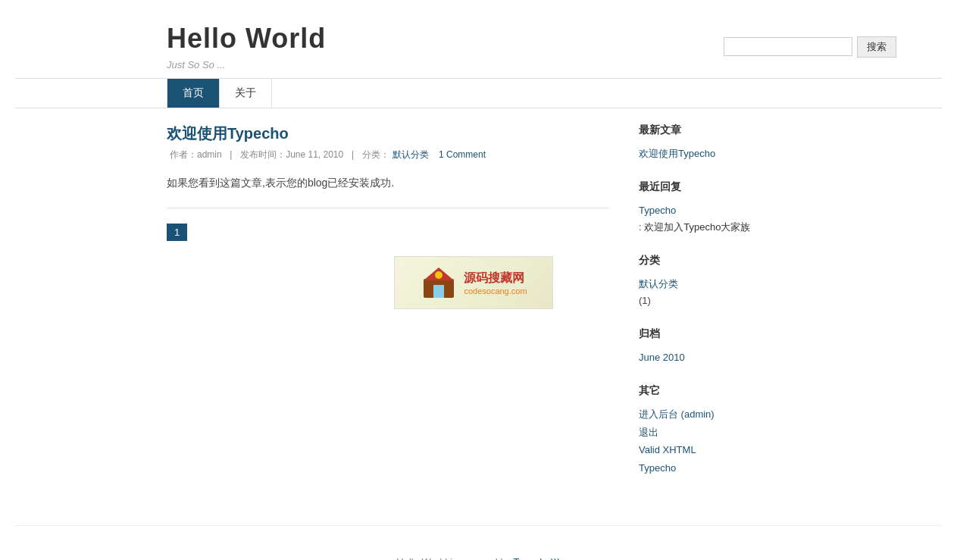  I want to click on sidebar-xhtml-link: Valid XHTML, so click(715, 450).